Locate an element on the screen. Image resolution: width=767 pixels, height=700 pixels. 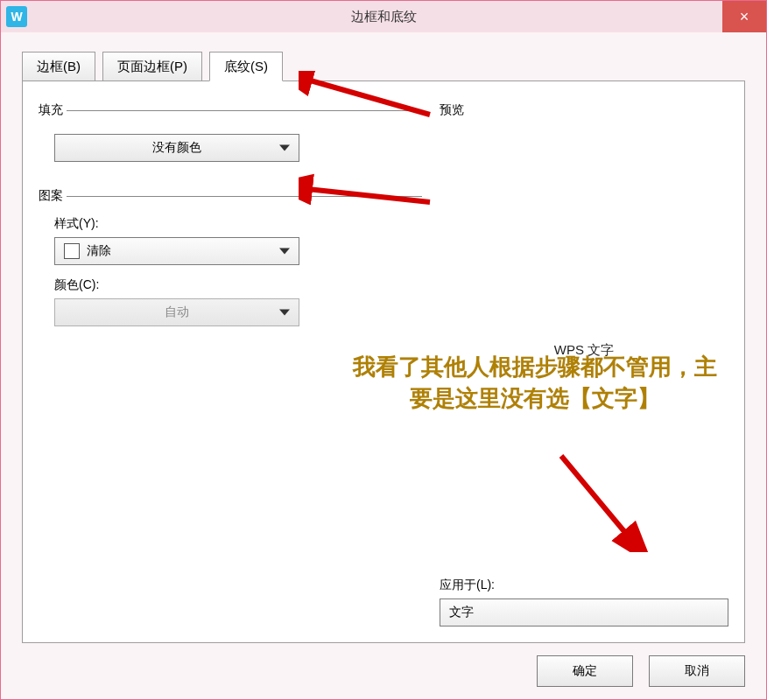
apply-to-label: 应用于(L): is located at coordinates (584, 585).